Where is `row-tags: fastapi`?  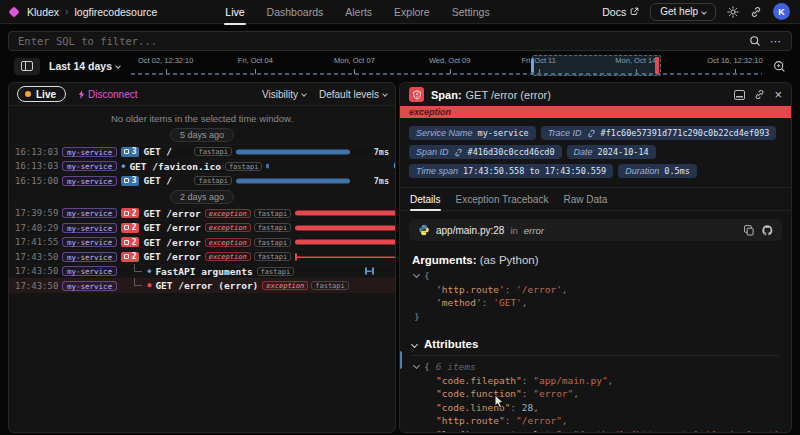 row-tags: fastapi is located at coordinates (213, 180).